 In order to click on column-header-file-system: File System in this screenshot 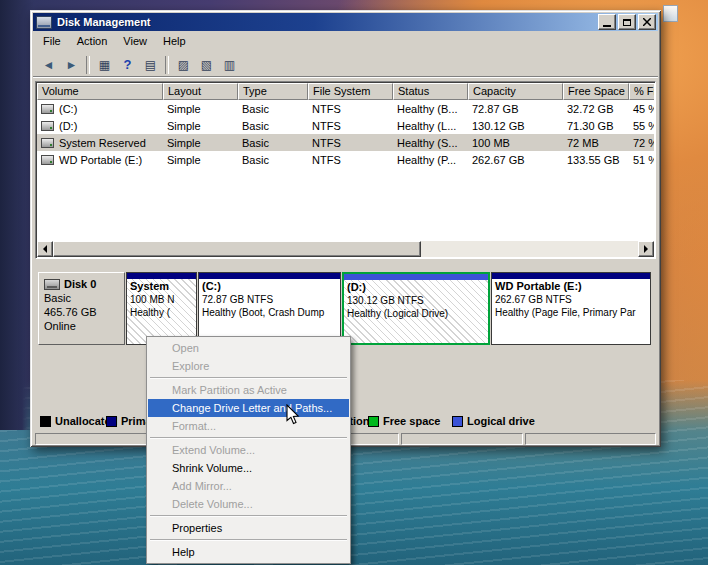, I will do `click(350, 92)`.